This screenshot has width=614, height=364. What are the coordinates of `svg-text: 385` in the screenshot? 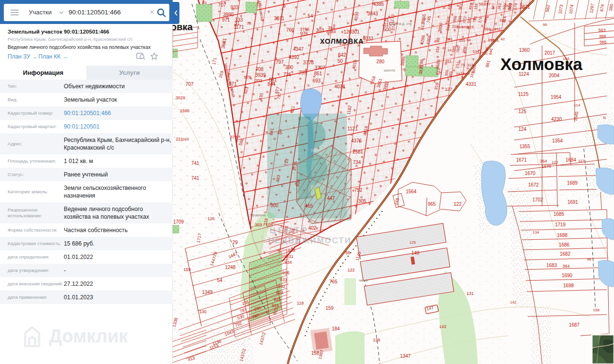 It's located at (602, 42).